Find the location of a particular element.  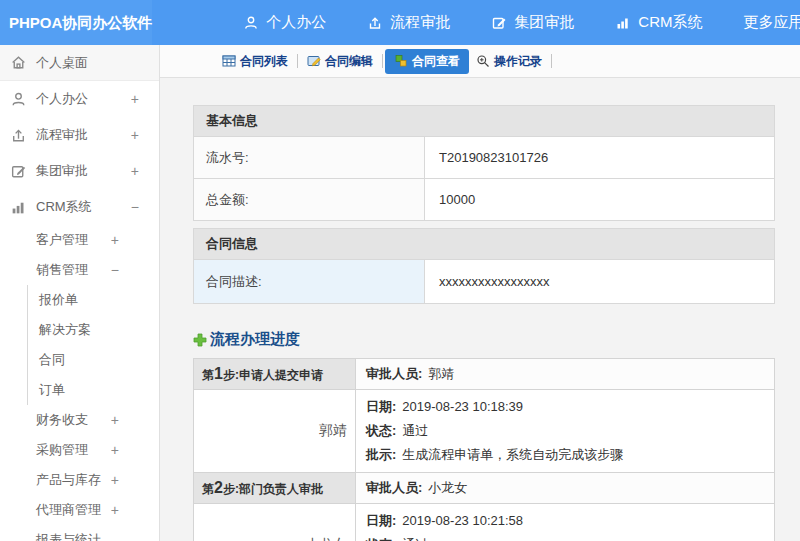

step-detail-cell: 日期:2019-08-23 10:18:39 状态:通过 批示:生成流程申请单，… is located at coordinates (566, 432).